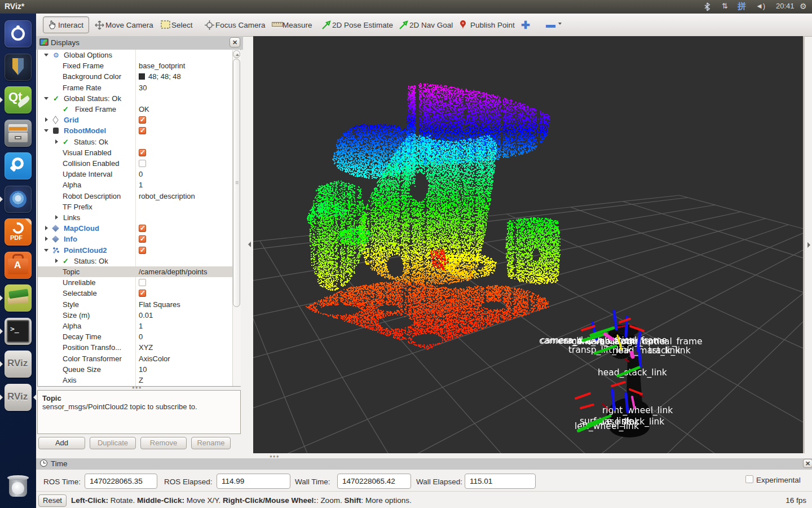 The width and height of the screenshot is (812, 508). What do you see at coordinates (160, 305) in the screenshot?
I see `row-value: Flat Squares` at bounding box center [160, 305].